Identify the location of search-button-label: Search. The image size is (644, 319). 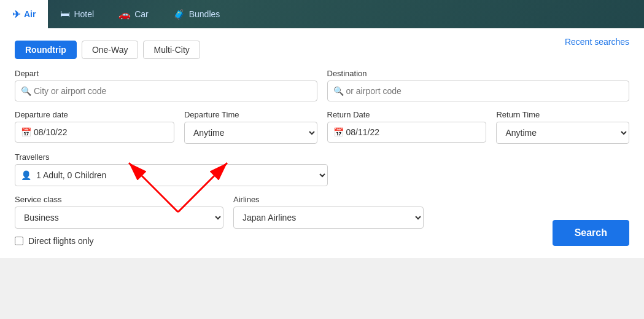
(591, 232).